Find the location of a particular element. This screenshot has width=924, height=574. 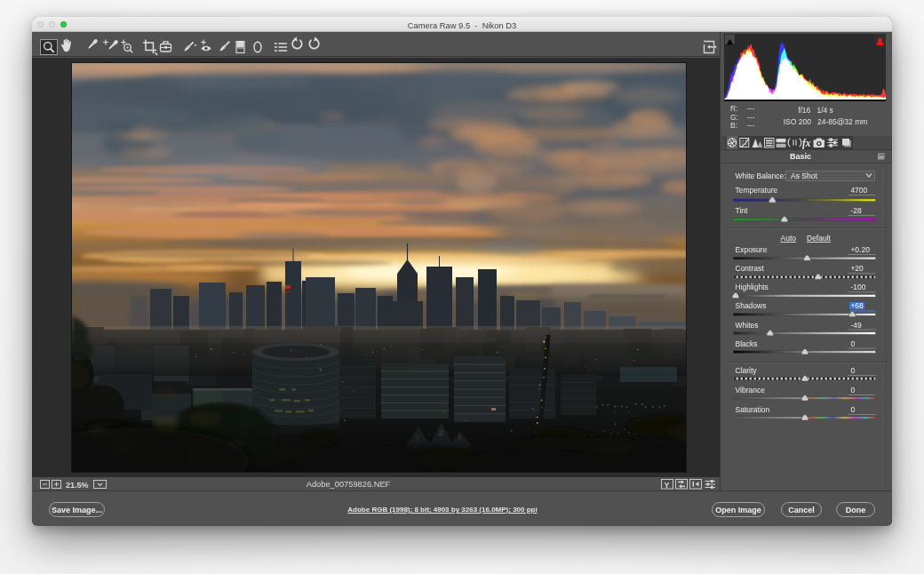

svg-text: White Balance: is located at coordinates (761, 176).